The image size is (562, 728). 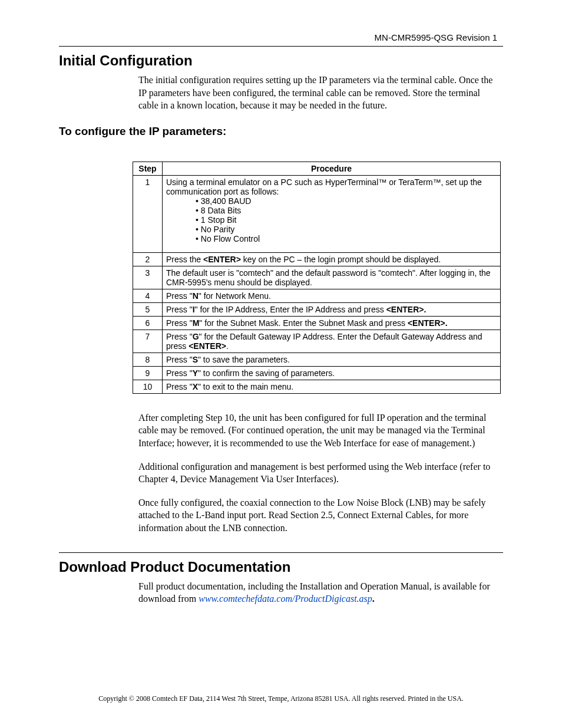 What do you see at coordinates (148, 373) in the screenshot?
I see `step-number: 9` at bounding box center [148, 373].